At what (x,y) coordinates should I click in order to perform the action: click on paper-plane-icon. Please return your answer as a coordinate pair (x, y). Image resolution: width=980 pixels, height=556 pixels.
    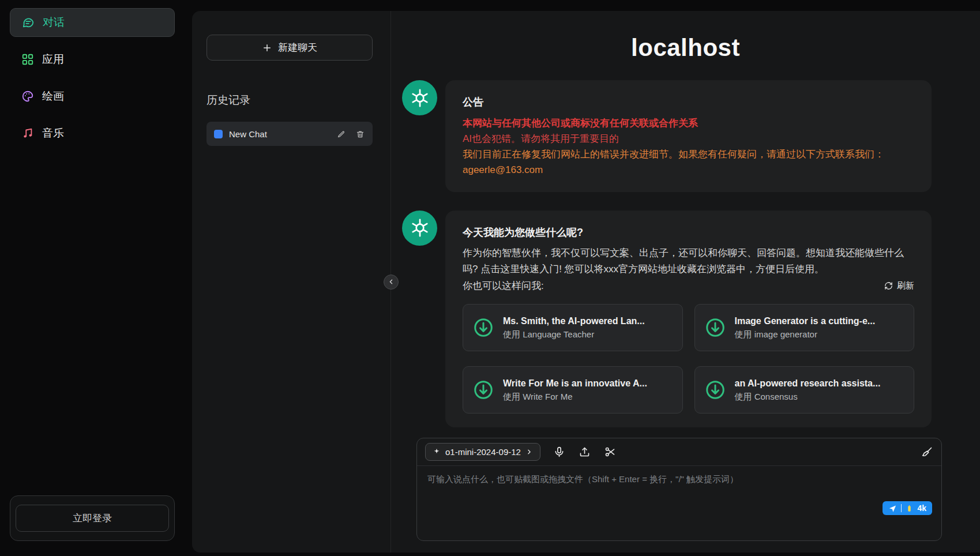
    Looking at the image, I should click on (893, 509).